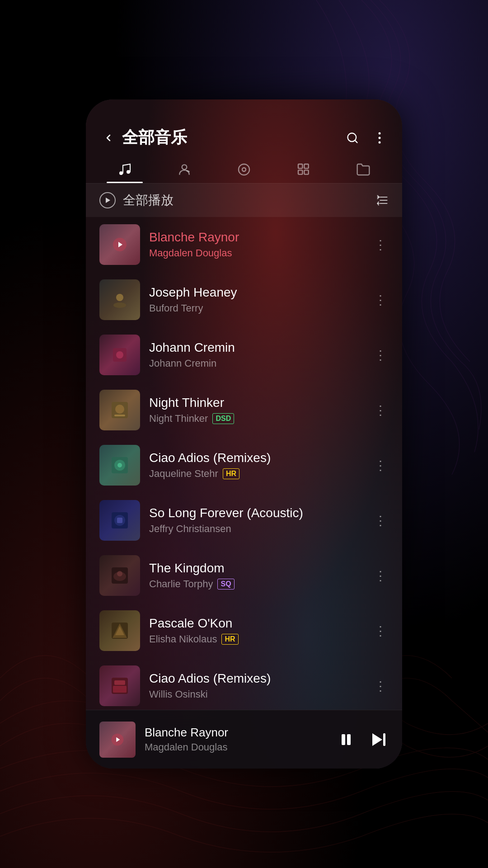  I want to click on song-artist: Jeffry Christiansen, so click(190, 529).